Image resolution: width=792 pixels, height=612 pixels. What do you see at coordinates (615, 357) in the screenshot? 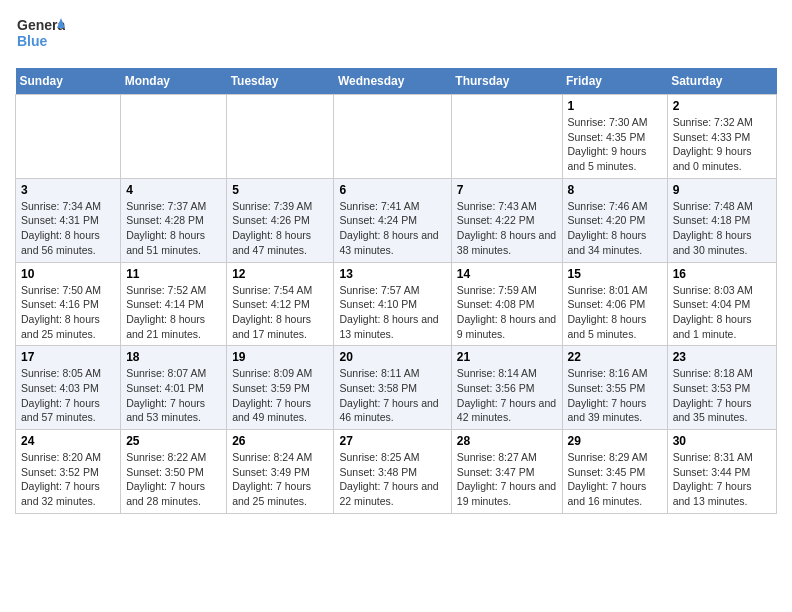
I see `day-number: 22` at bounding box center [615, 357].